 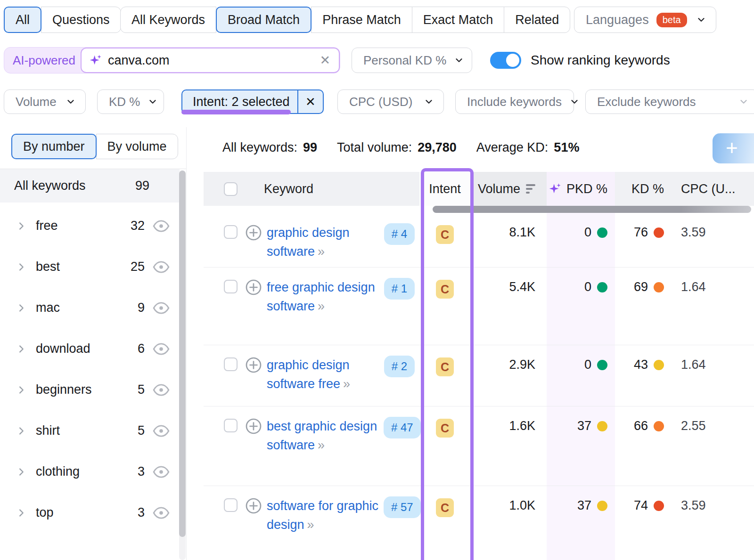 I want to click on keyword-link: free graphic design software», so click(x=323, y=297).